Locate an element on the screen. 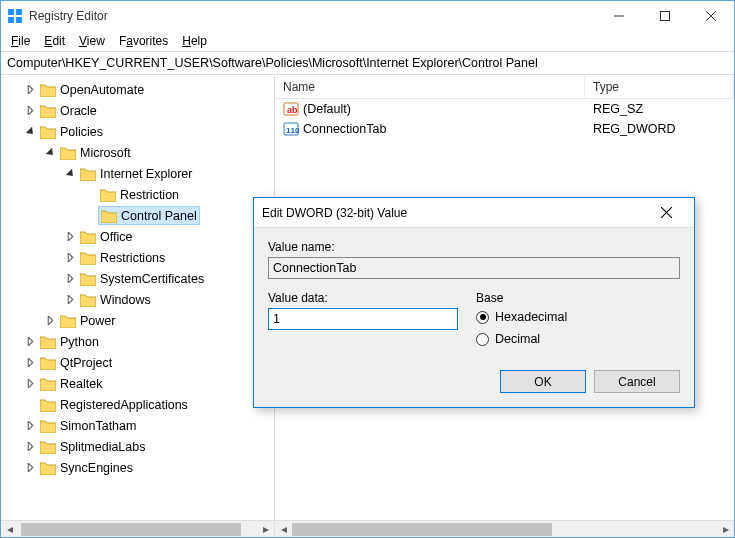 The height and width of the screenshot is (538, 735). valuename-field: ConnectionTab is located at coordinates (474, 268).